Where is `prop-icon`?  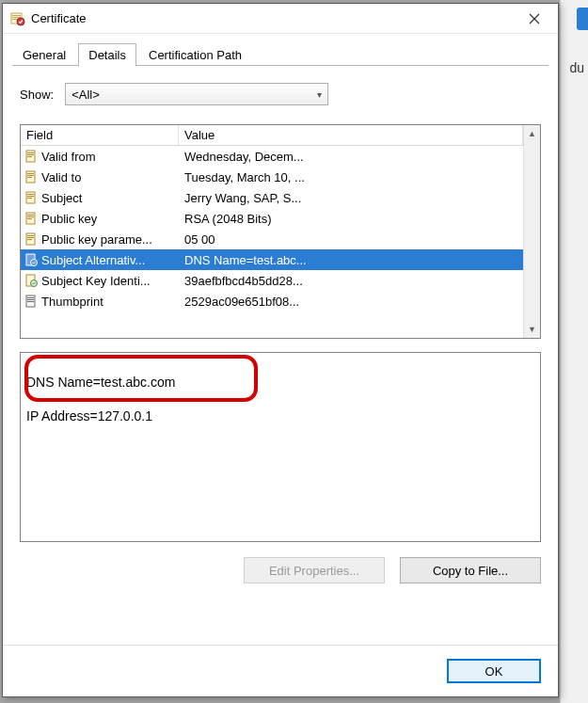
prop-icon is located at coordinates (31, 301).